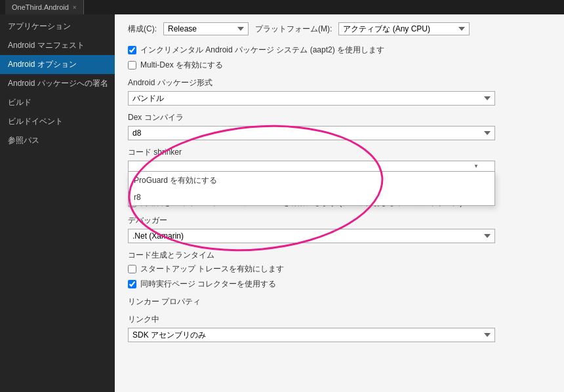 The width and height of the screenshot is (564, 392). Describe the element at coordinates (58, 26) in the screenshot. I see `sidebar-item-app: アプリケーション` at that location.